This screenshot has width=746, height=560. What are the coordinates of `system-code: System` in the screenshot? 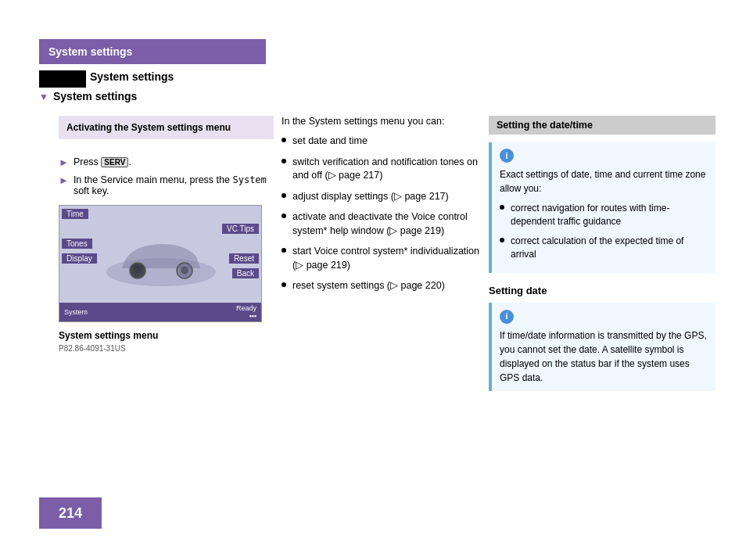 It's located at (249, 180).